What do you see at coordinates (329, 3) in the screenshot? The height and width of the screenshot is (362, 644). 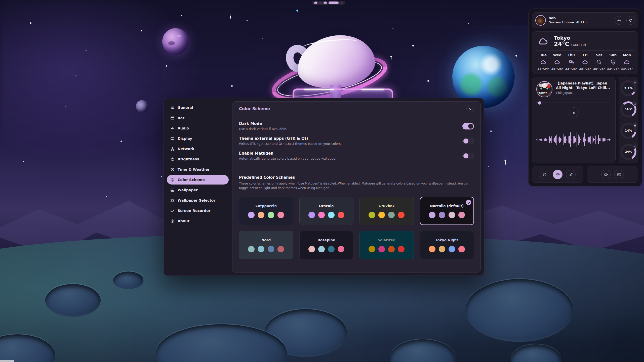 I see `workspace-indicator` at bounding box center [329, 3].